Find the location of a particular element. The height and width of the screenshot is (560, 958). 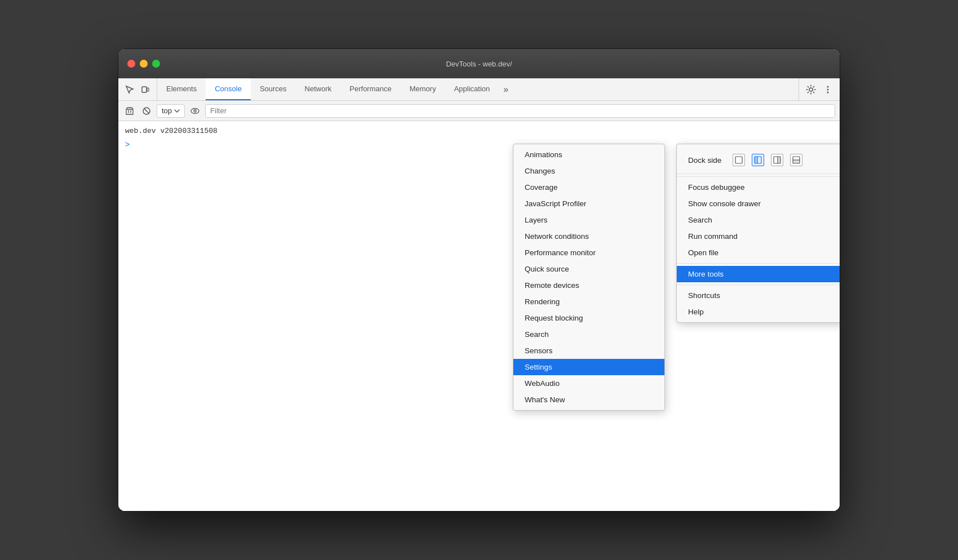

settings-menu-open-file: Open file ⌘P is located at coordinates (759, 252).